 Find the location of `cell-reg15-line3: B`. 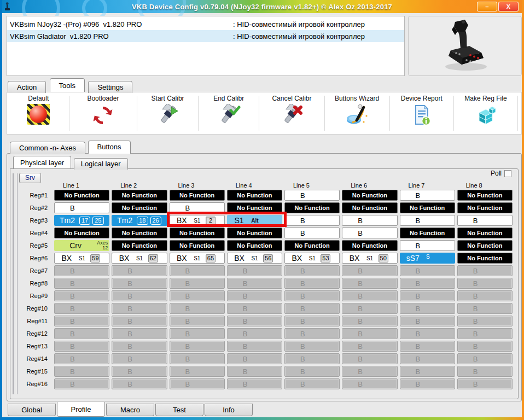

cell-reg15-line3: B is located at coordinates (197, 371).